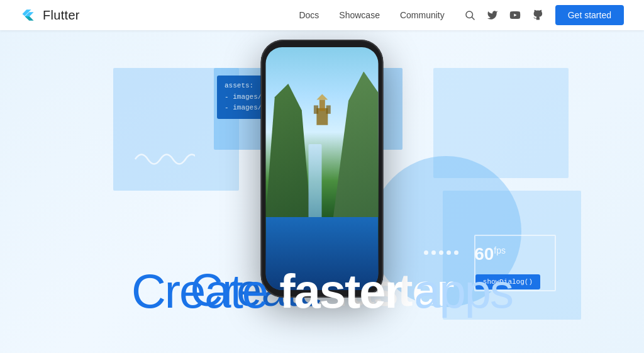  Describe the element at coordinates (360, 15) in the screenshot. I see `nav-showcase: Showcase` at that location.